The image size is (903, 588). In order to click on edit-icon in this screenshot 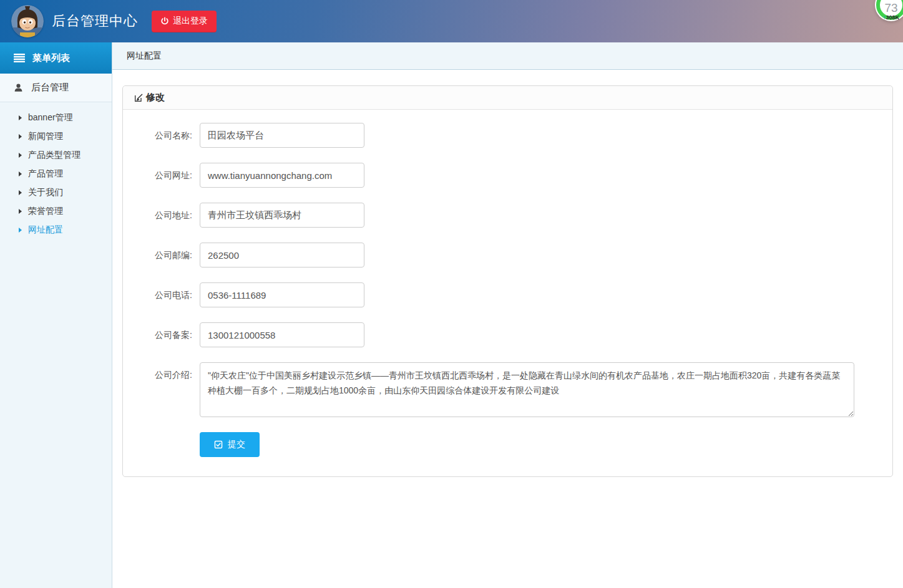, I will do `click(139, 98)`.